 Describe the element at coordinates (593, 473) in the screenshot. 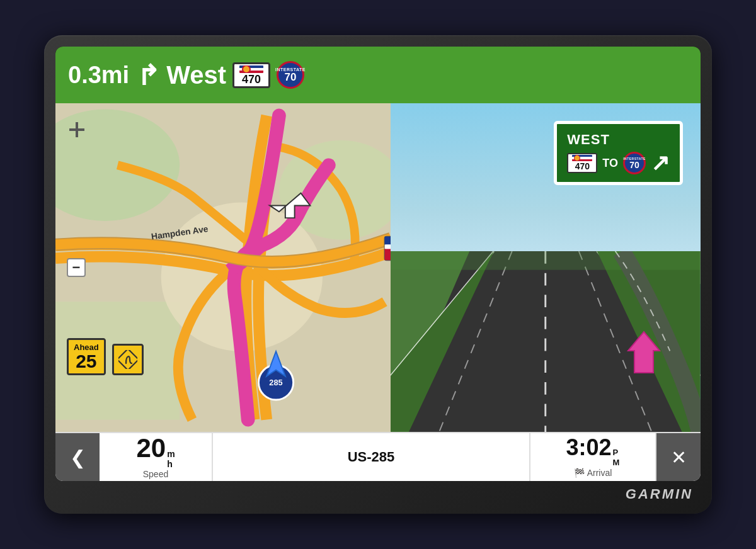

I see `arrival-label-row: 🏁 Arrival` at that location.